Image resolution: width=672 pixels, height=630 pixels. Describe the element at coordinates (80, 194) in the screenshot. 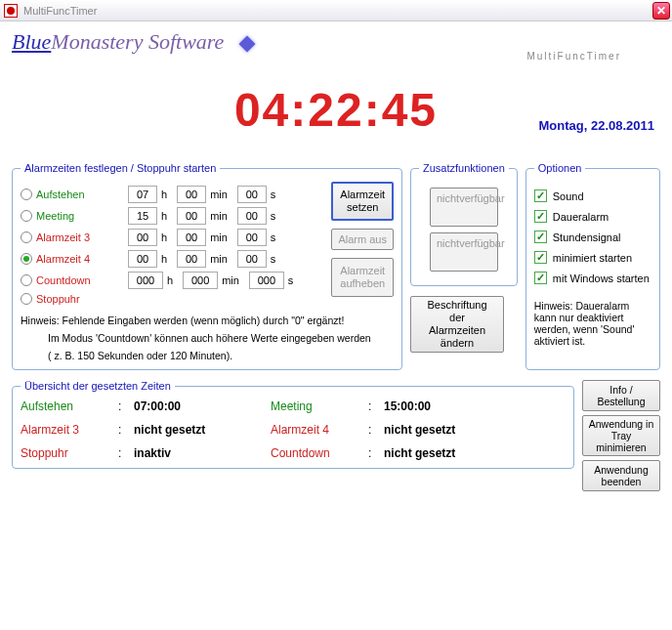

I see `alarm-label-0: Aufstehen` at that location.